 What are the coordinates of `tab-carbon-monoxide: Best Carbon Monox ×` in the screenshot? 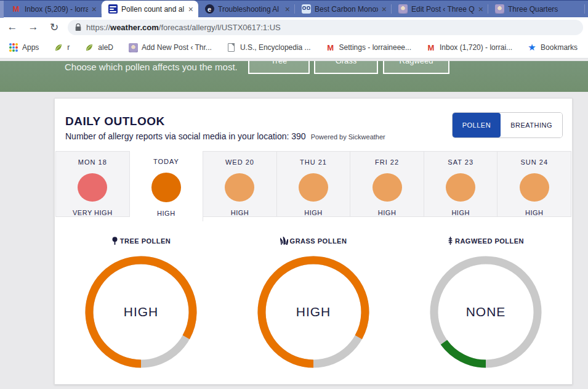 It's located at (344, 9).